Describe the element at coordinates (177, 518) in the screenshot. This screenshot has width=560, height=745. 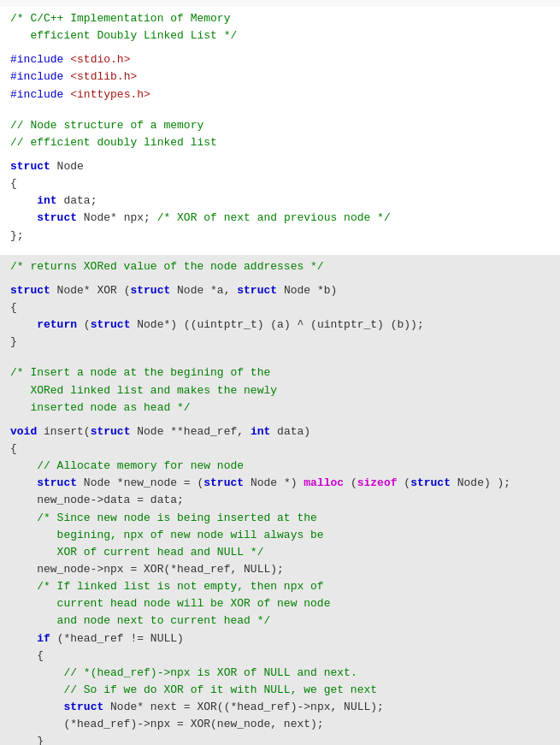
I see `code-token: /* Since new node is being inserted at t…` at that location.